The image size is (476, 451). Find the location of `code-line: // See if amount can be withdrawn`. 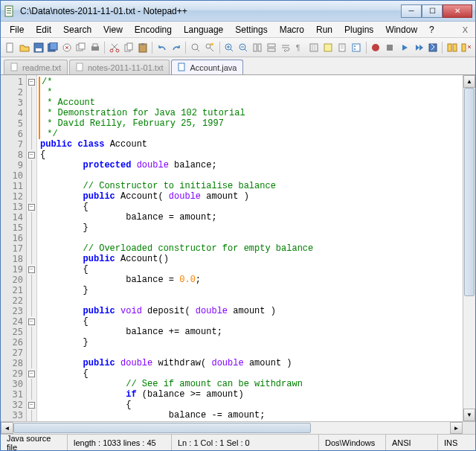

code-line: // See if amount can be withdrawn is located at coordinates (250, 384).